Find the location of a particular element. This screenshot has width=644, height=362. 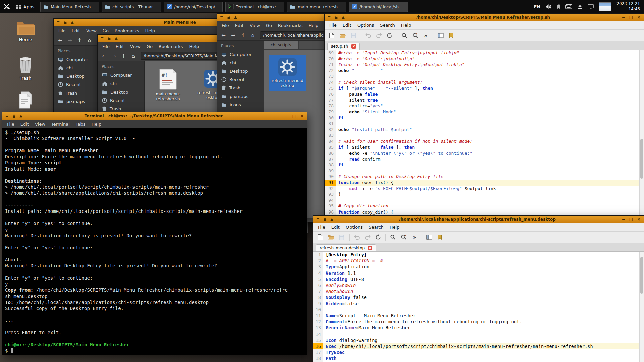

undo-icon is located at coordinates (368, 36).